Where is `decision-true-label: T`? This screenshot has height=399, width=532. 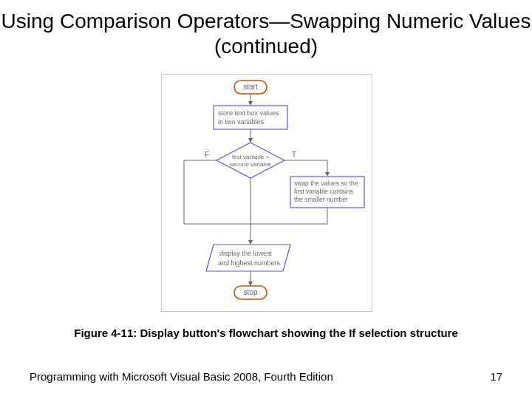 decision-true-label: T is located at coordinates (294, 155).